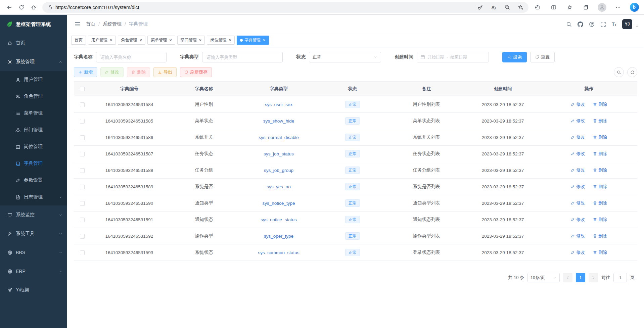 The height and width of the screenshot is (328, 644). I want to click on dict-type-link: sys_job_status, so click(279, 154).